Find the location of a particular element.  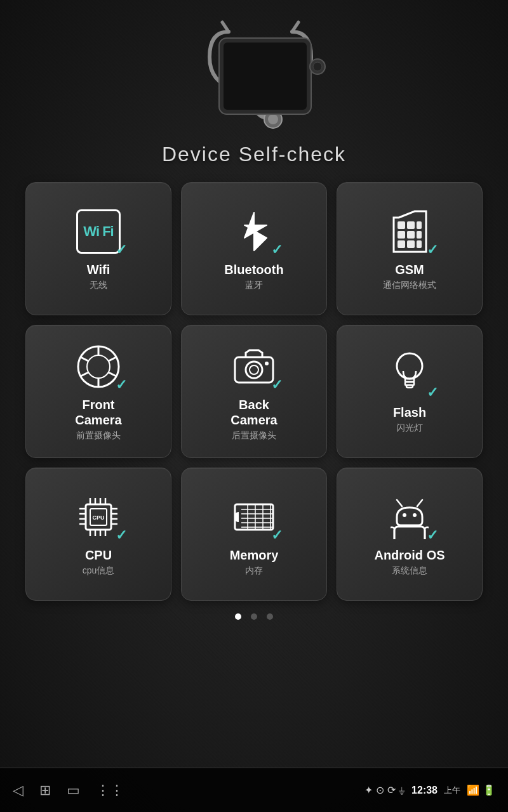

gsm-card: ✓ GSM 通信网络模式 is located at coordinates (410, 249).